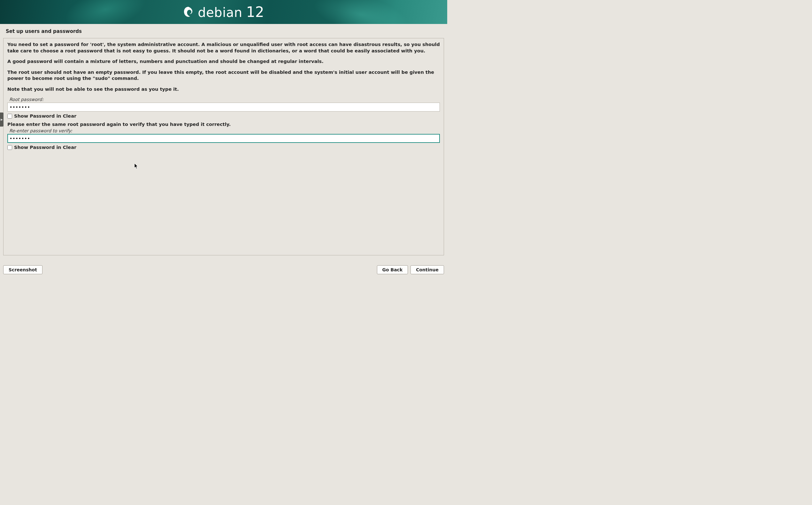  Describe the element at coordinates (224, 61) in the screenshot. I see `desc-para-2: A good password will contain a mixture o…` at that location.